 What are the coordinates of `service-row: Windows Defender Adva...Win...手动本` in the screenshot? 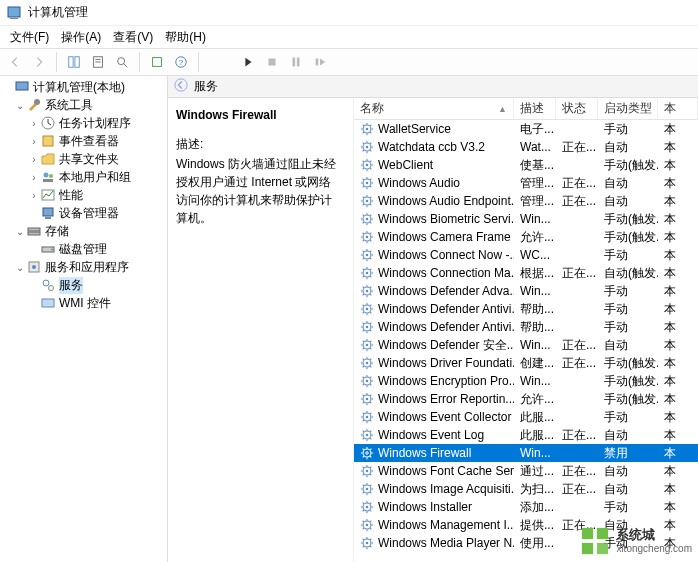 It's located at (526, 291).